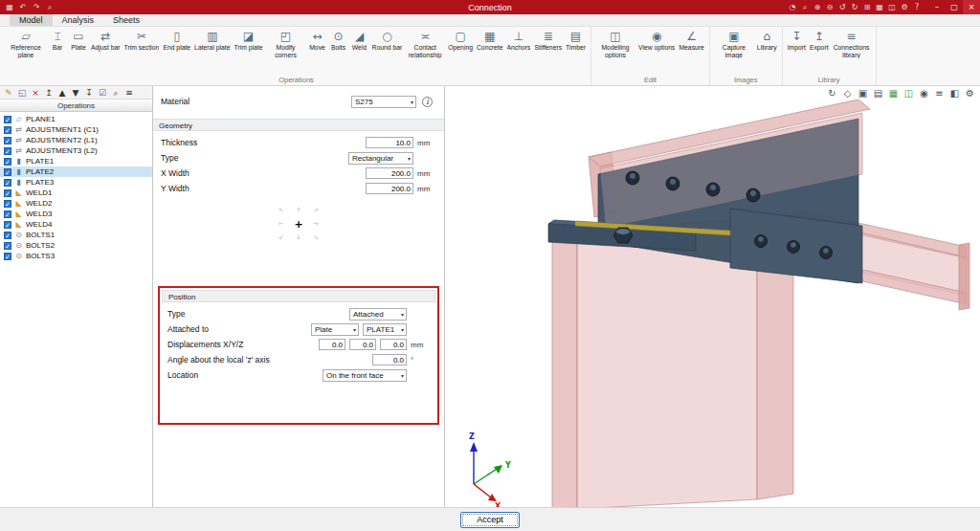 The width and height of the screenshot is (980, 531). What do you see at coordinates (299, 224) in the screenshot?
I see `position-anchor-widget: ↖↑↗←+→↙↓↘` at bounding box center [299, 224].